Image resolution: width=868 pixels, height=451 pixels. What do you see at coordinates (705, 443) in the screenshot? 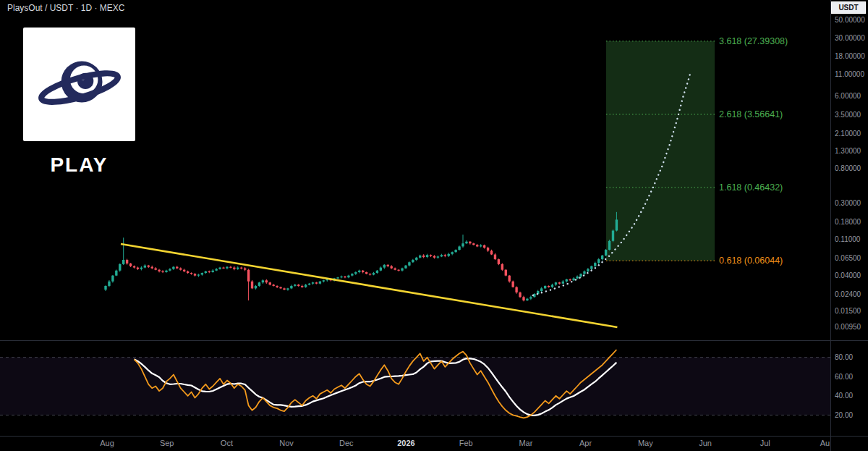
I see `time-axis-label: Jun` at bounding box center [705, 443].